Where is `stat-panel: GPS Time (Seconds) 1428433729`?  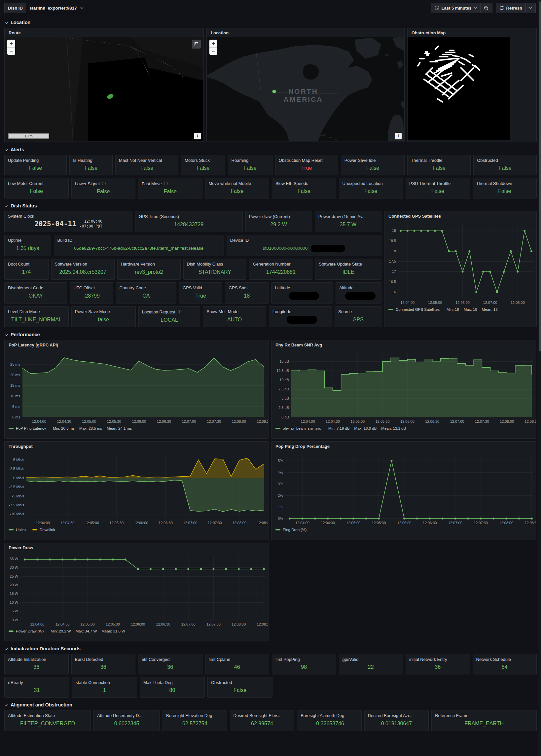
stat-panel: GPS Time (Seconds) 1428433729 is located at coordinates (189, 222).